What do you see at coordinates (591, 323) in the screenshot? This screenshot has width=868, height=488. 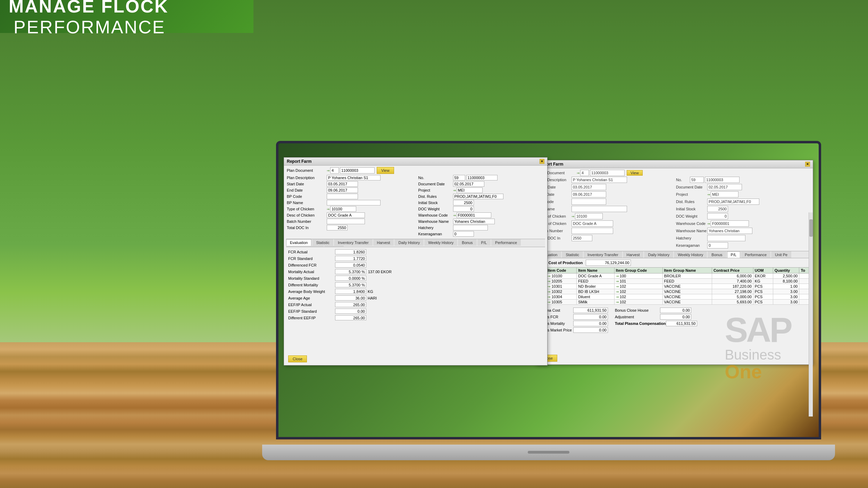 I see `bonus-mortality-input` at bounding box center [591, 323].